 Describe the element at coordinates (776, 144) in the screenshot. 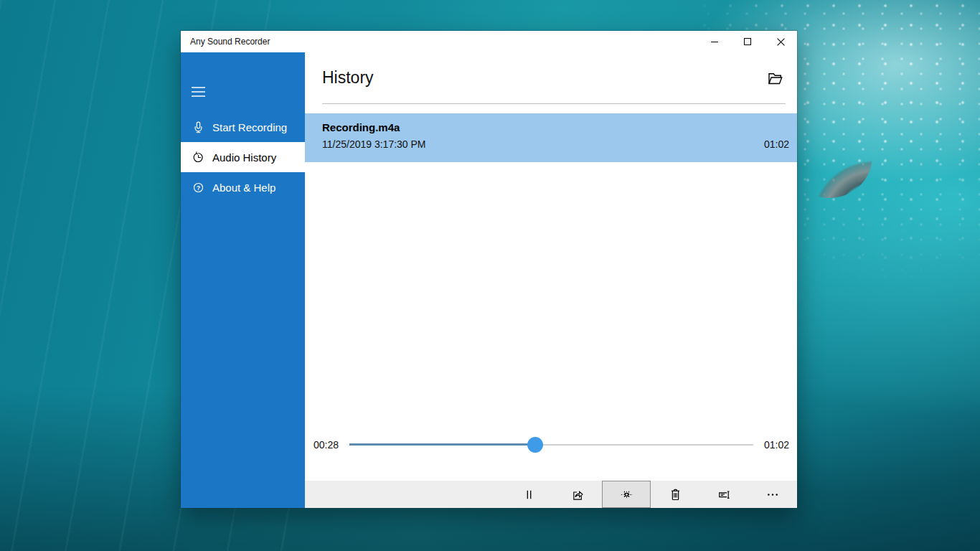

I see `recording-duration: 01:02` at that location.